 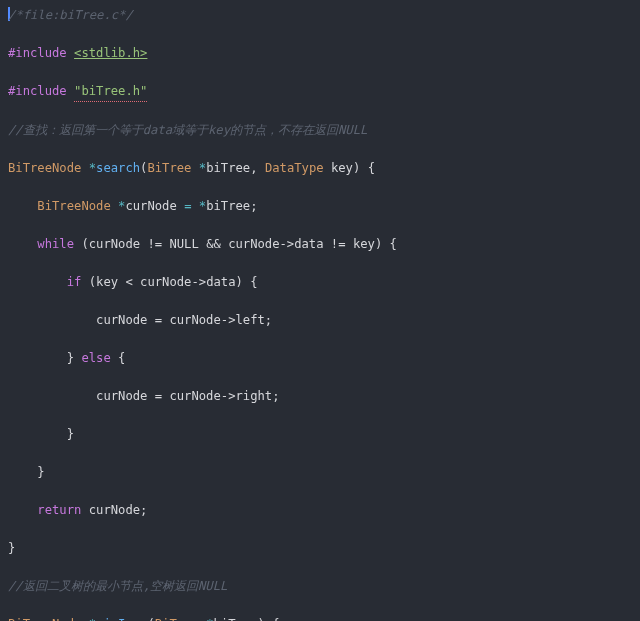 What do you see at coordinates (122, 619) in the screenshot?
I see `fn-name-min: minImum` at bounding box center [122, 619].